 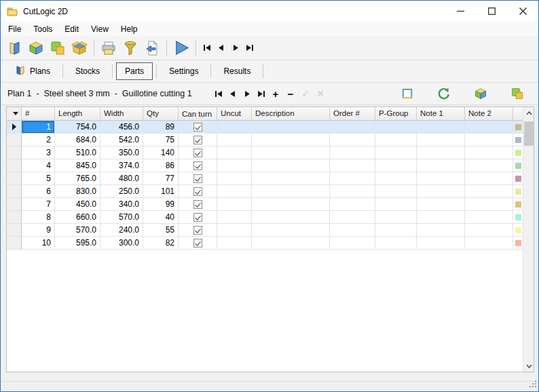 What do you see at coordinates (38, 165) in the screenshot?
I see `cell-row-number: 4` at bounding box center [38, 165].